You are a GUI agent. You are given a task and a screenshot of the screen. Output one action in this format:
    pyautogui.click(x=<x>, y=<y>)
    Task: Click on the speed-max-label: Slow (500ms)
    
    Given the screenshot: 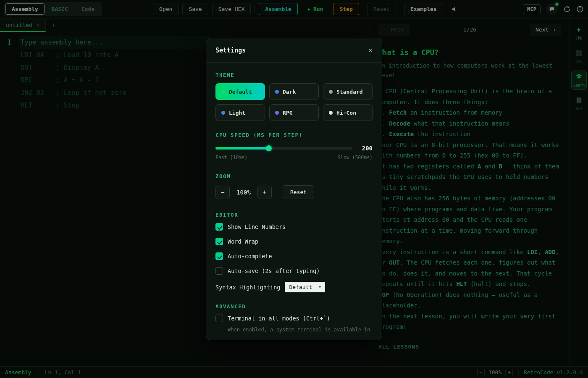 What is the action you would take?
    pyautogui.click(x=355, y=158)
    